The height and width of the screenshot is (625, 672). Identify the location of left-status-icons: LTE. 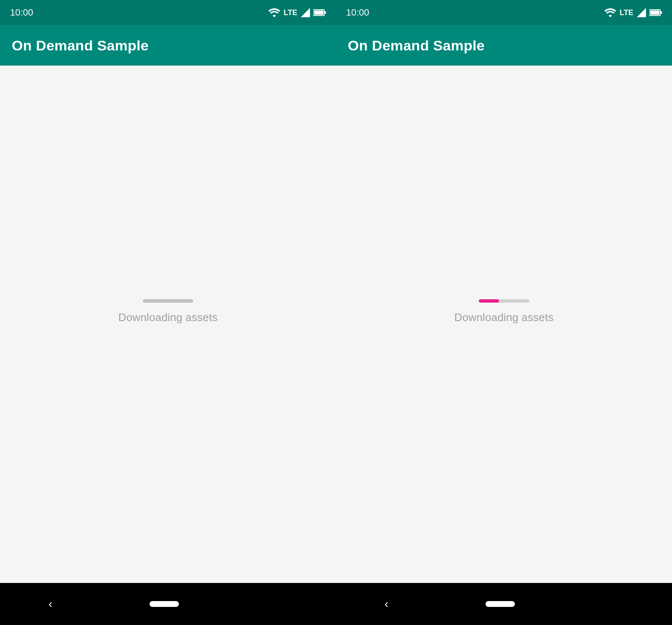
(297, 13).